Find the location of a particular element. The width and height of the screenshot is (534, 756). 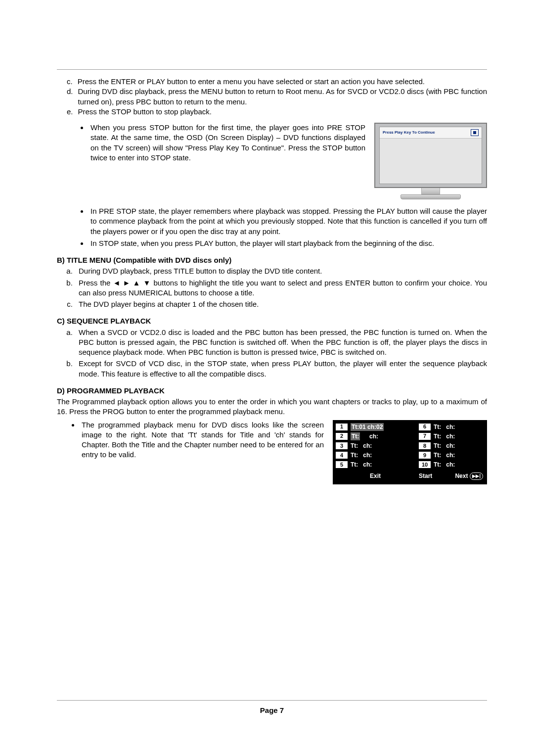

start-label: Start is located at coordinates (425, 476).